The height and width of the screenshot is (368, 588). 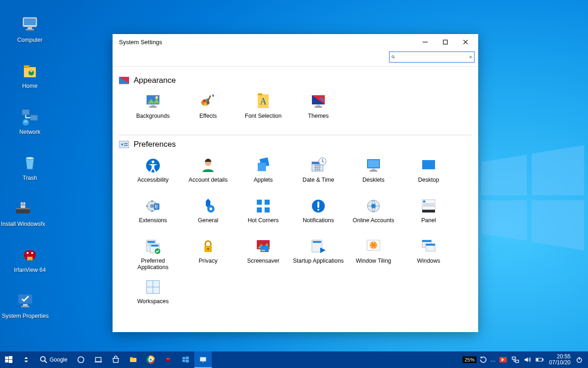 What do you see at coordinates (116, 360) in the screenshot?
I see `taskbar-store-button` at bounding box center [116, 360].